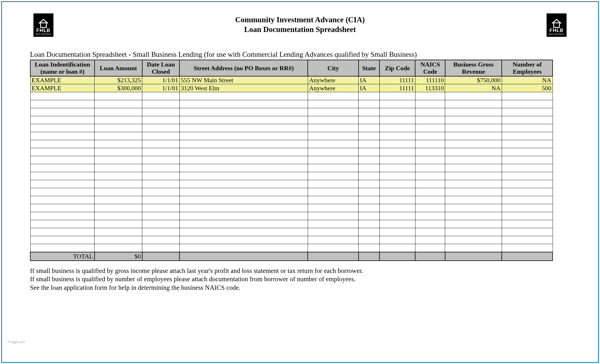 The image size is (600, 364). I want to click on cell-loan-amount: $213,325, so click(118, 80).